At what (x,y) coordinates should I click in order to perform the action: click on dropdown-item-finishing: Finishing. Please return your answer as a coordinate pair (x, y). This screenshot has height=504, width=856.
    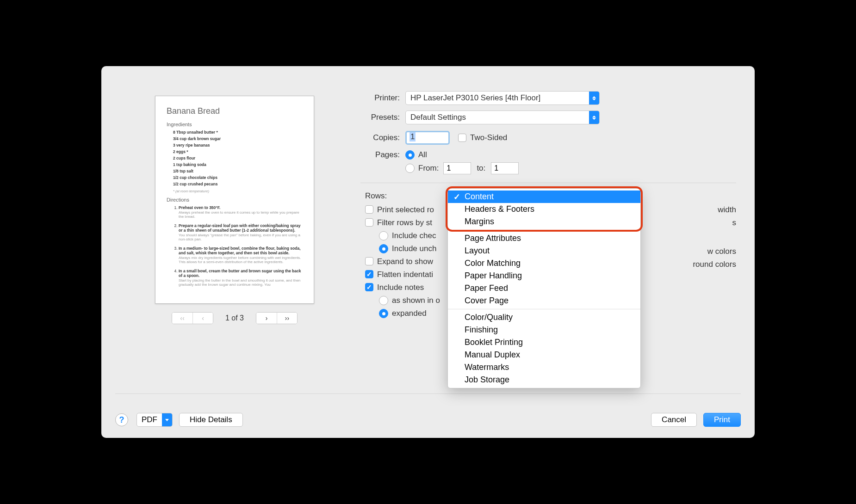
    Looking at the image, I should click on (544, 330).